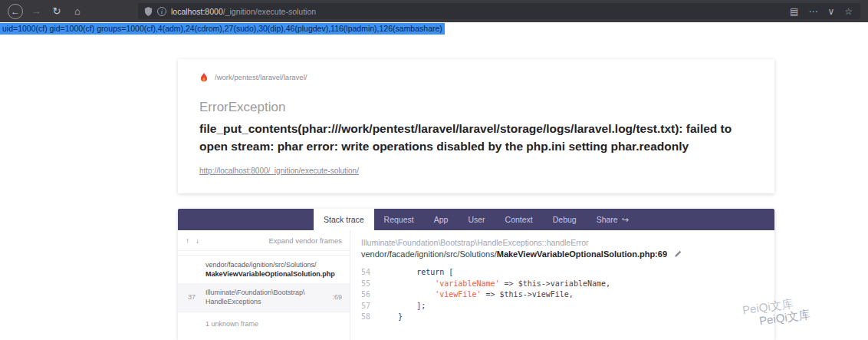 The image size is (868, 340). What do you see at coordinates (162, 12) in the screenshot?
I see `site-info-icon: i` at bounding box center [162, 12].